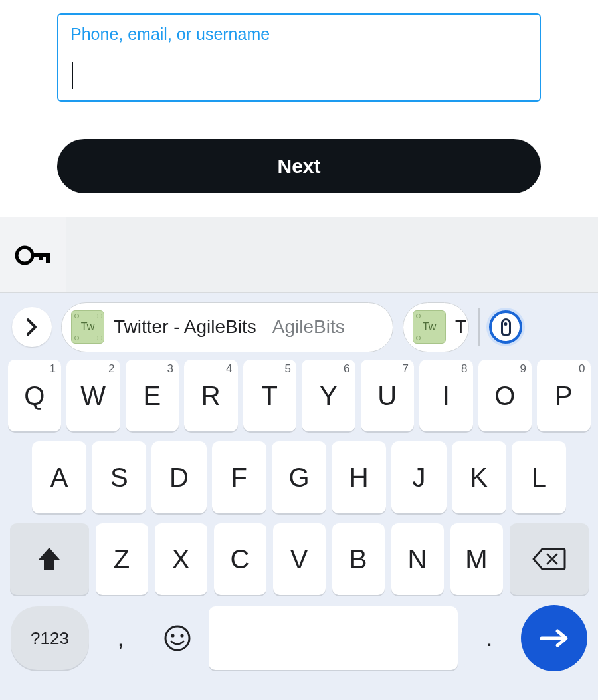  I want to click on key-o: O9, so click(505, 396).